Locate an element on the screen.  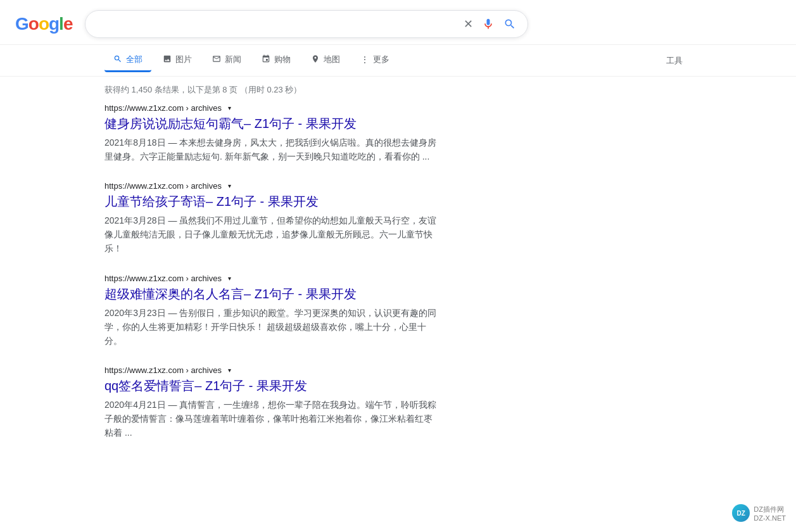
shopping-tab-icon is located at coordinates (266, 60).